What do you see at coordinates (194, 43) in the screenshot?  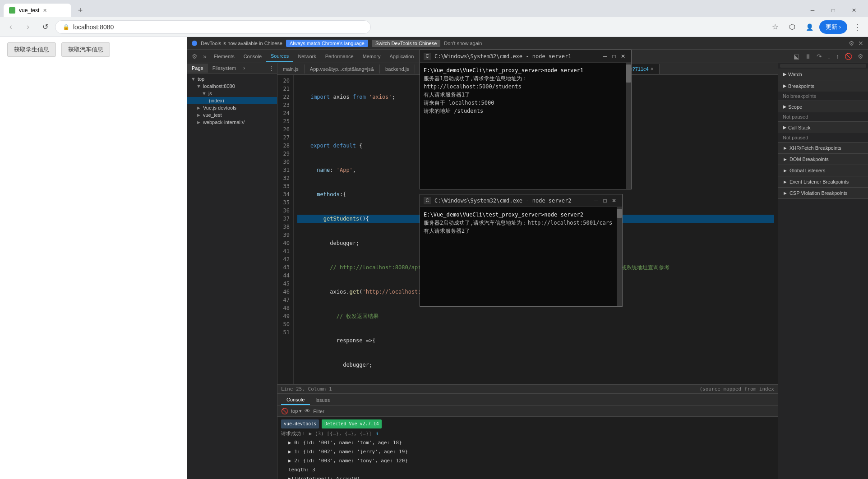 I see `devtools-icon` at bounding box center [194, 43].